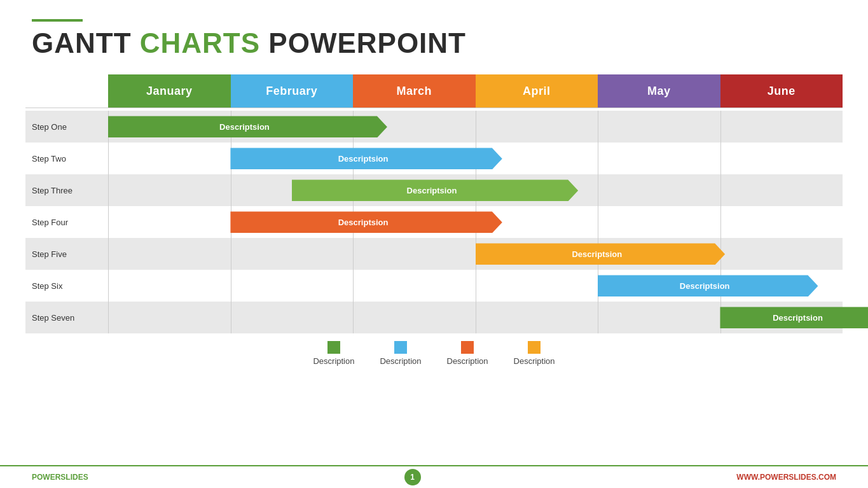  I want to click on footer-brand: POWERSLIDES, so click(60, 477).